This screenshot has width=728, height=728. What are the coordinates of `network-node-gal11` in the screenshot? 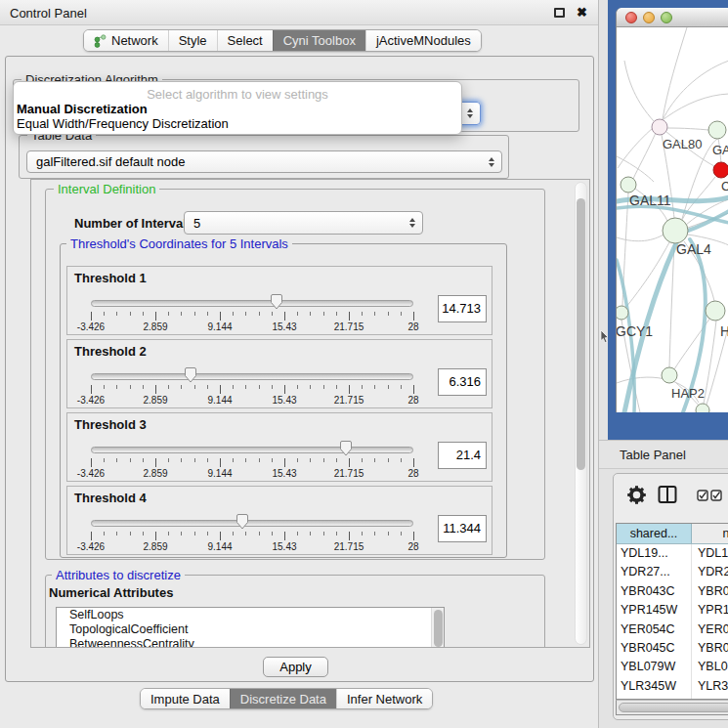 It's located at (628, 185).